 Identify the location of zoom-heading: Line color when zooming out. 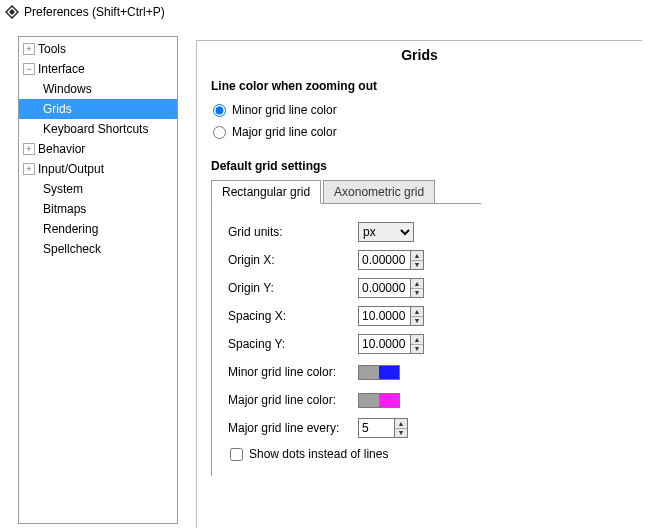
(420, 86).